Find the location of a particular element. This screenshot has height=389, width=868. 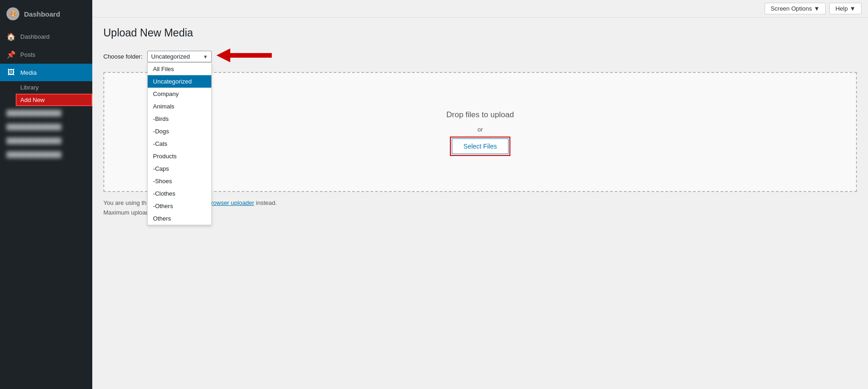

sidebar-logo: 🎨 Dashboard is located at coordinates (46, 14).